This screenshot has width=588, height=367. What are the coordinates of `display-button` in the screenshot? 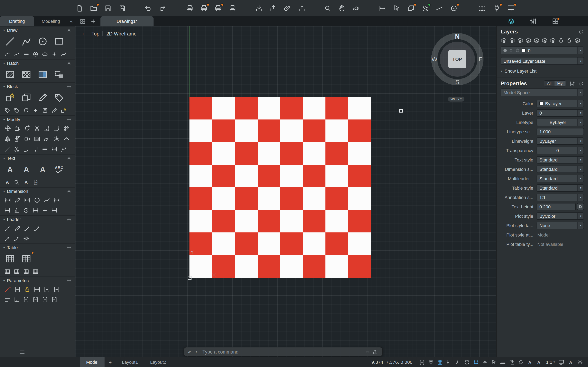 It's located at (511, 8).